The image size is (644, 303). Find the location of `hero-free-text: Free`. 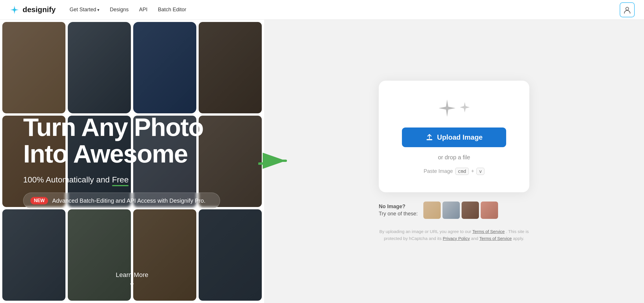

hero-free-text: Free is located at coordinates (120, 180).